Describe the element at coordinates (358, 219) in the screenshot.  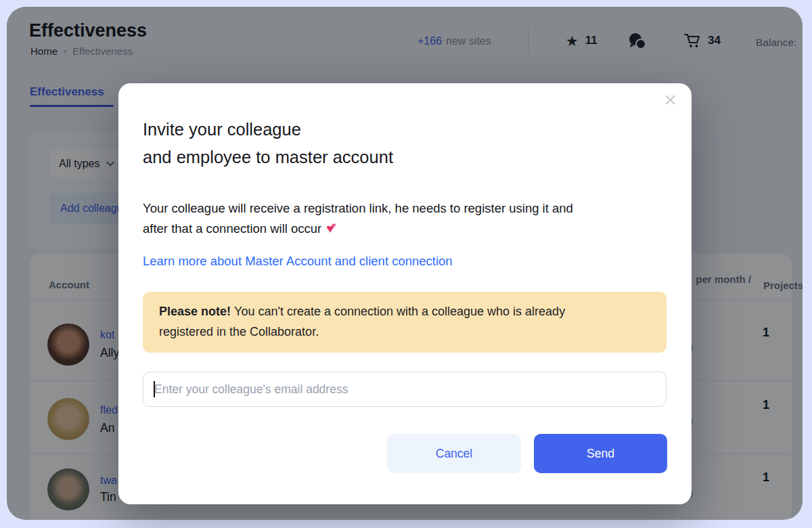
I see `modal-description: Your colleague will receive a registrati…` at that location.